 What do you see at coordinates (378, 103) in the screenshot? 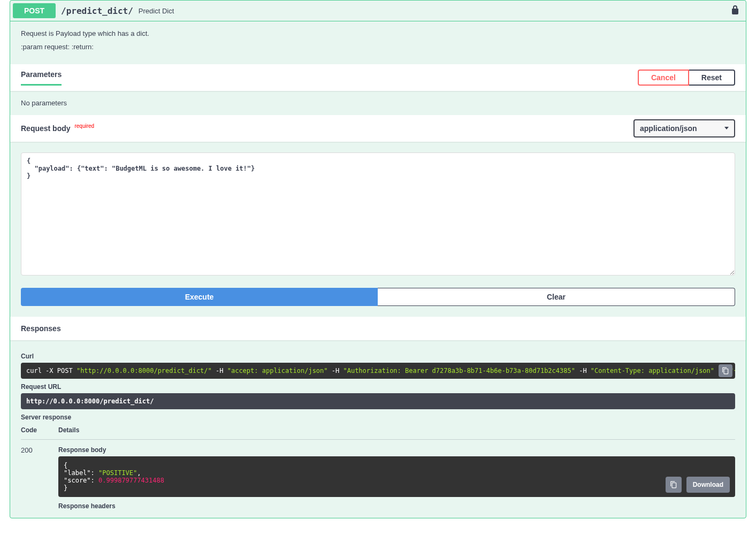
I see `no-parameters-text: No parameters` at bounding box center [378, 103].